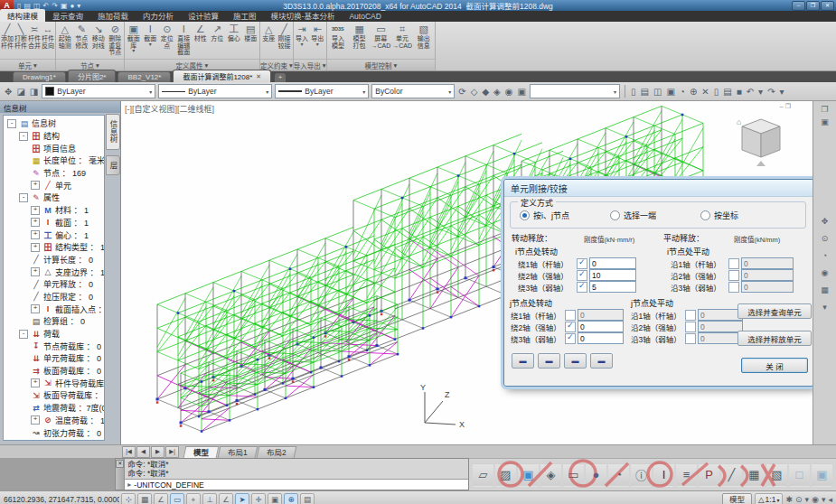 This screenshot has width=836, height=504. What do you see at coordinates (775, 338) in the screenshot?
I see `select-release-elements-button: 选择并释放单元` at bounding box center [775, 338].